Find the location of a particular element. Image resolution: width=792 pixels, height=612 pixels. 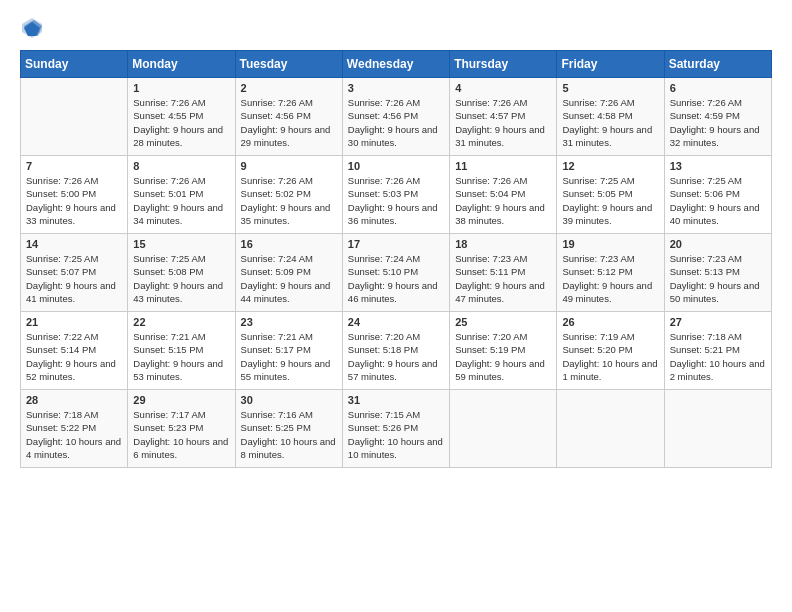

calendar-cell: 24Sunrise: 7:20 AMSunset: 5:18 PMDayligh… is located at coordinates (396, 351).